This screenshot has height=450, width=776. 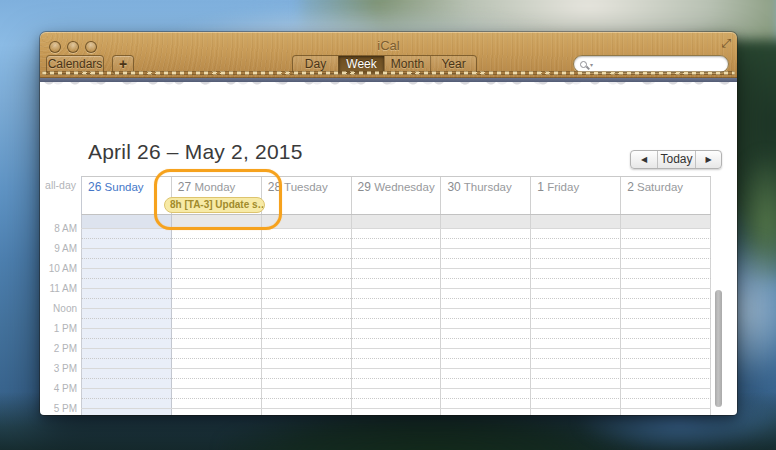 What do you see at coordinates (644, 160) in the screenshot?
I see `prev-week-button: ◀` at bounding box center [644, 160].